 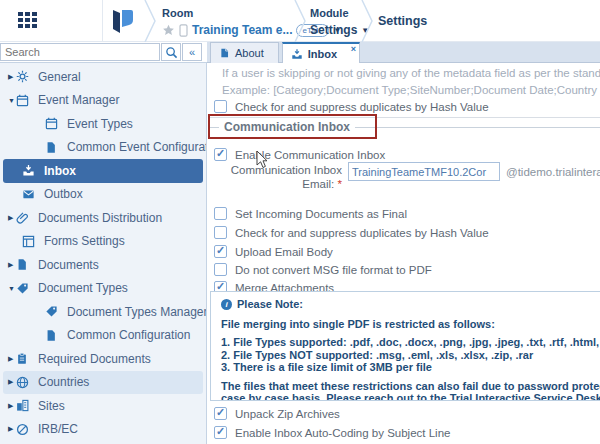 I want to click on sidebar-item-countries: ▶ Countries, so click(x=103, y=383).